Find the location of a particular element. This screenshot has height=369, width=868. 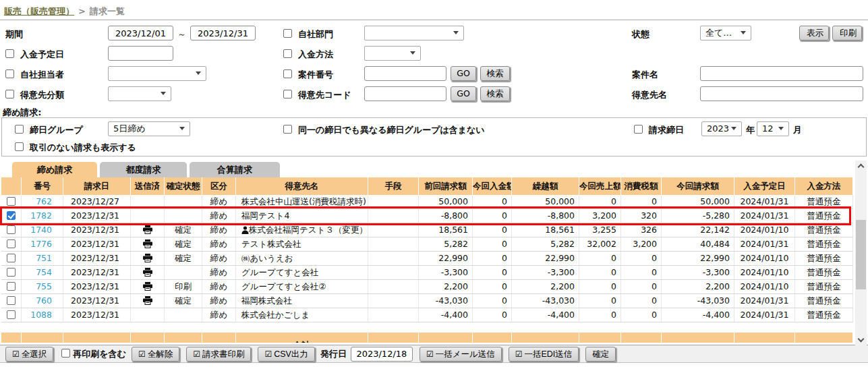

print-invoice-button: ☑請求書印刷 is located at coordinates (219, 354).